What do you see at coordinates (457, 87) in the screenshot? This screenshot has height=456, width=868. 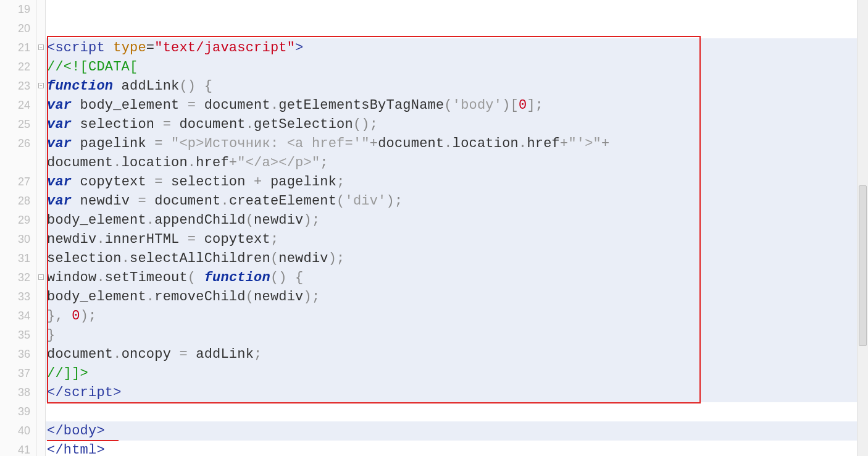 I see `code-line: function addLink() {` at bounding box center [457, 87].